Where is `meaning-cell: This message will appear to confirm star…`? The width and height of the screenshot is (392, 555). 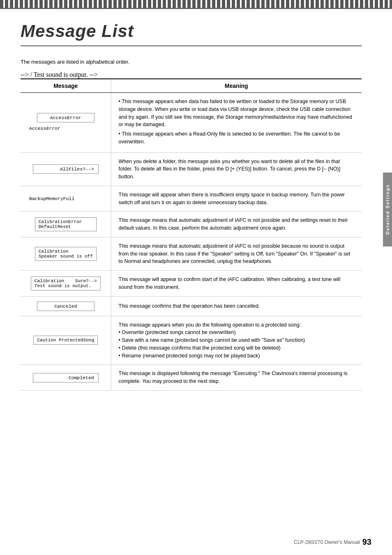 meaning-cell: This message will appear to confirm star… is located at coordinates (236, 283).